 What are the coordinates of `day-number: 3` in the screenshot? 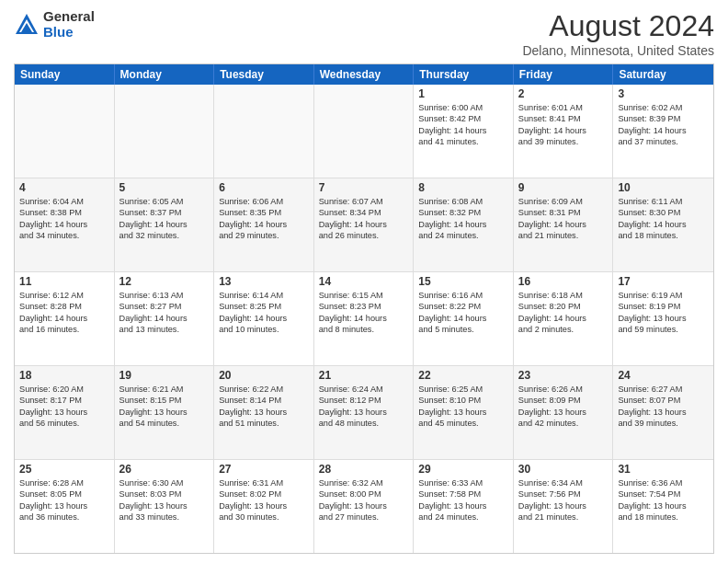 It's located at (664, 94).